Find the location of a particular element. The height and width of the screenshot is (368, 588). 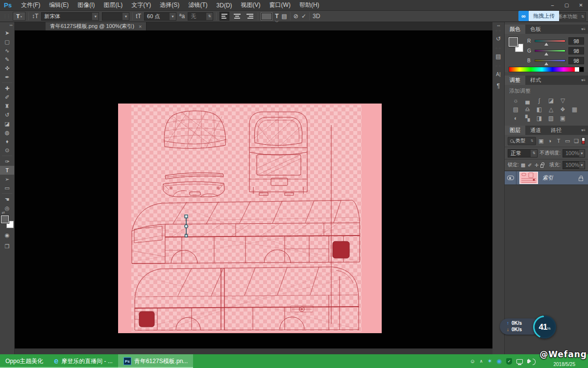

tool-crop: ✜ is located at coordinates (7, 68).